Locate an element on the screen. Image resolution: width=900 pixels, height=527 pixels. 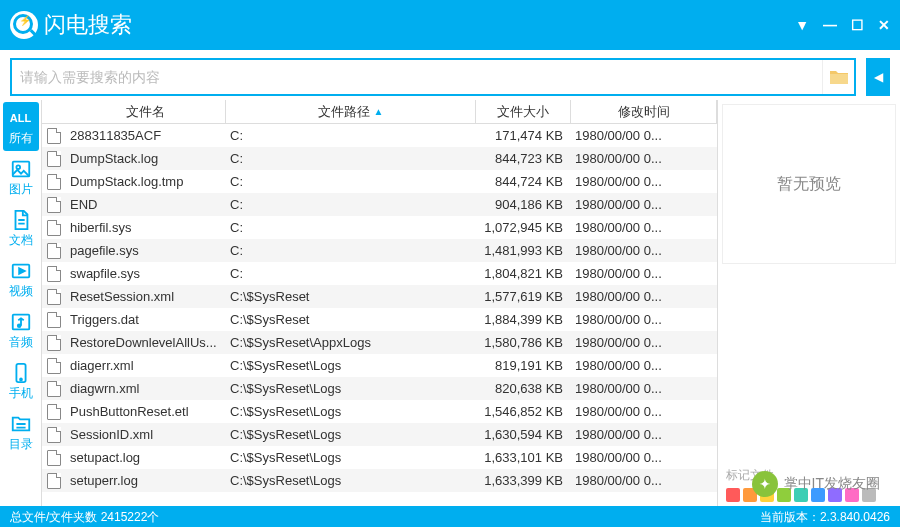
sidebar-item-label: 音频 is located at coordinates (21, 342).